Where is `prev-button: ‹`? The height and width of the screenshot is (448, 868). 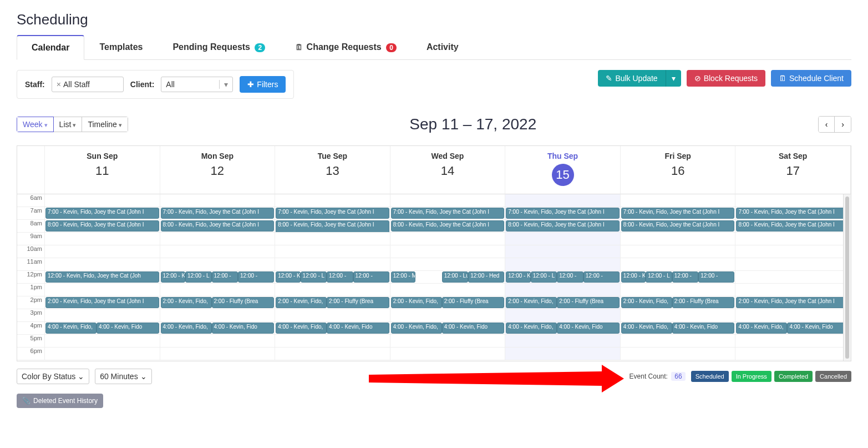
prev-button: ‹ is located at coordinates (826, 124).